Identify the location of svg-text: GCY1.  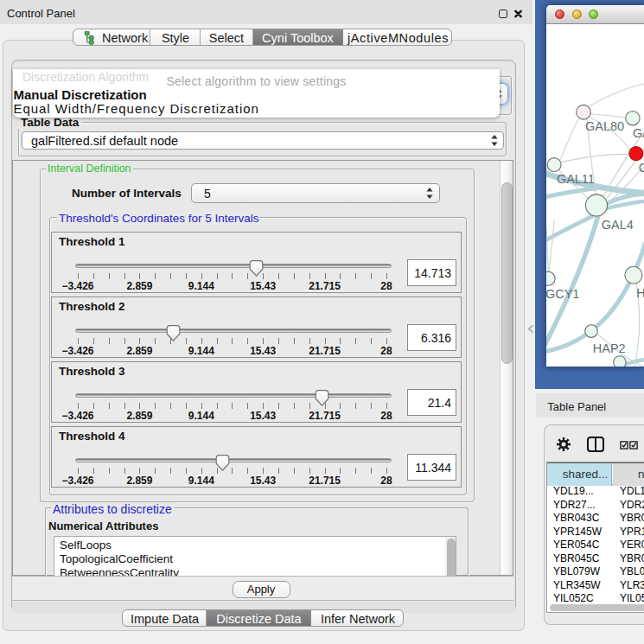
(563, 294).